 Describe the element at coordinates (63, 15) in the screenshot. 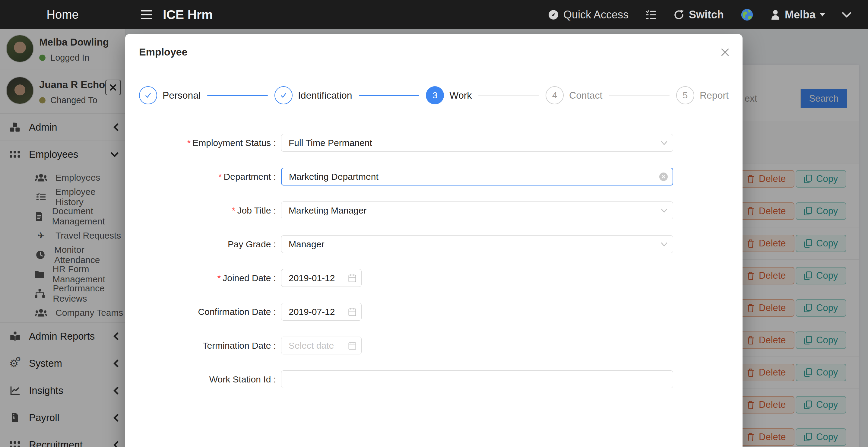

I see `nav-home-link: Home` at that location.